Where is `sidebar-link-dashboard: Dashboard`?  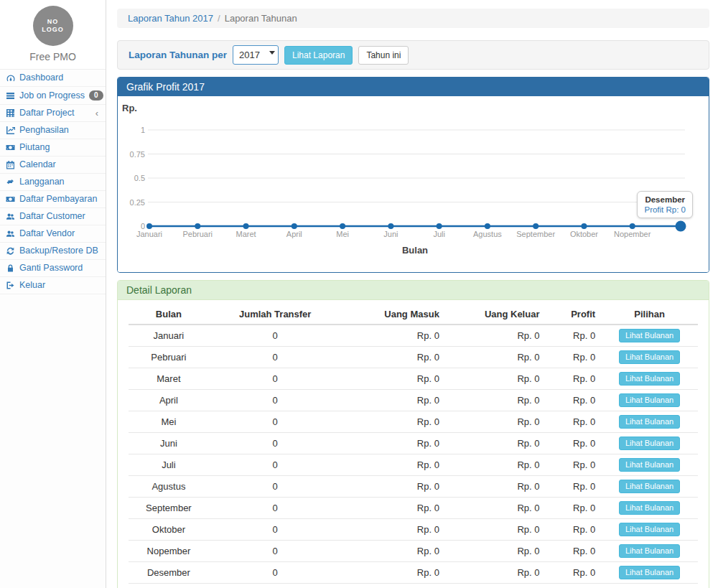
sidebar-link-dashboard: Dashboard is located at coordinates (53, 78).